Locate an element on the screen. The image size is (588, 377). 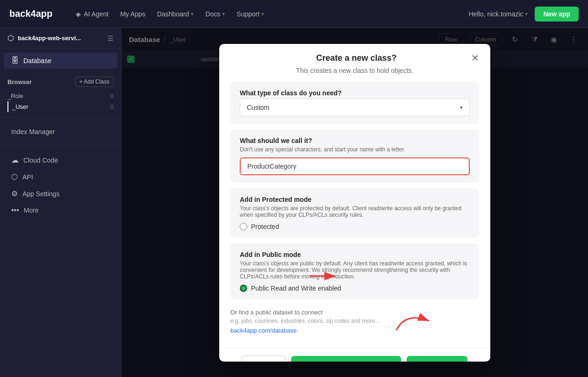
nav-right: Hello, nick.tomazic ▾ New app is located at coordinates (523, 14).